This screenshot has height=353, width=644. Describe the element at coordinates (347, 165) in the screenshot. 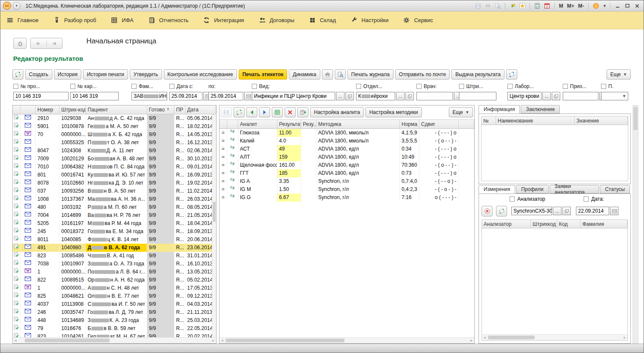

I see `result-row: =Щелочная фосф...161.00ADVIA 1800, ед/л7…` at that location.